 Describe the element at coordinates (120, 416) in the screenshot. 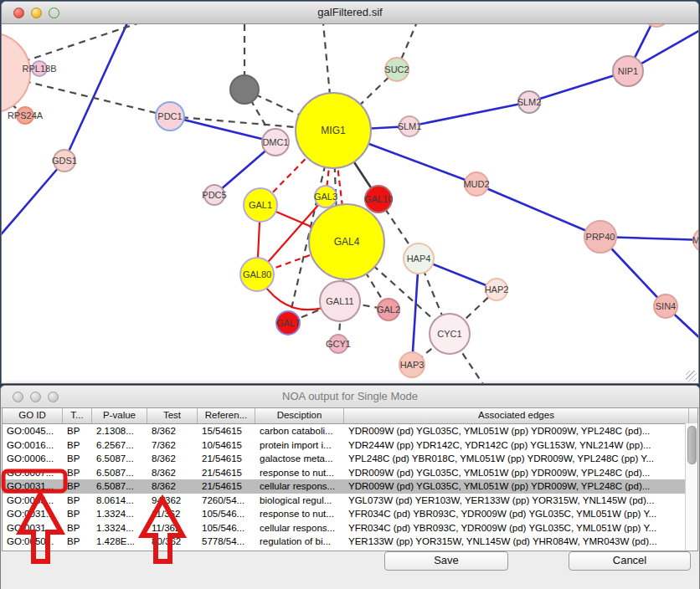

I see `column-header-p_value: P-value` at that location.